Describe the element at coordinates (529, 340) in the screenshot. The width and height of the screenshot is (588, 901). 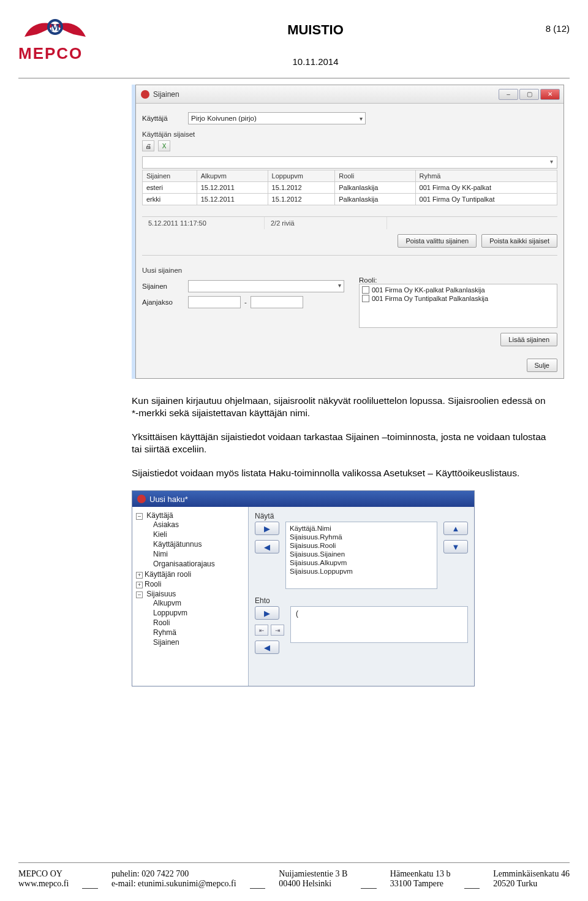
I see `add-substitute-button: Lisää sijainen` at that location.